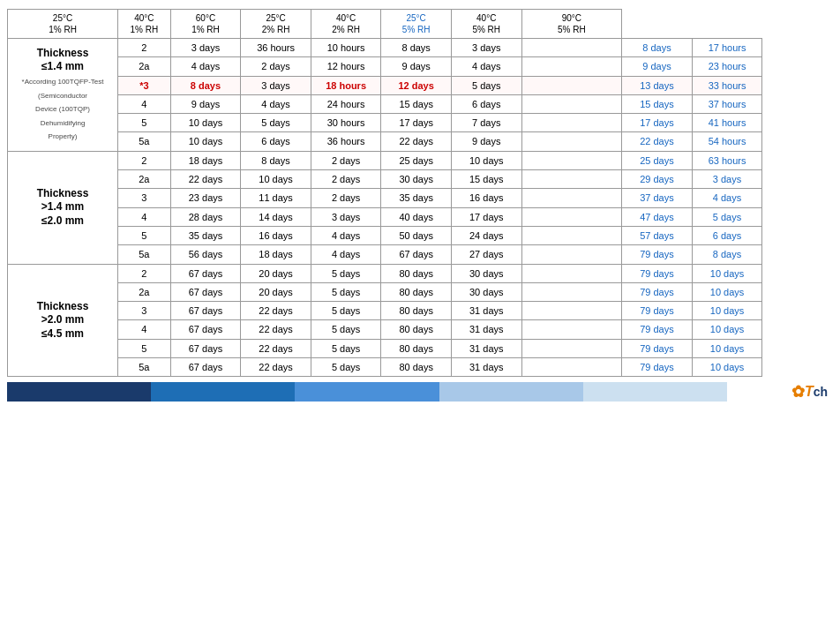 The height and width of the screenshot is (623, 840). What do you see at coordinates (420, 161) in the screenshot?
I see `table-row: Thickness>1.4 mm≤2.0 mm218 days8 days2 d…` at bounding box center [420, 161].